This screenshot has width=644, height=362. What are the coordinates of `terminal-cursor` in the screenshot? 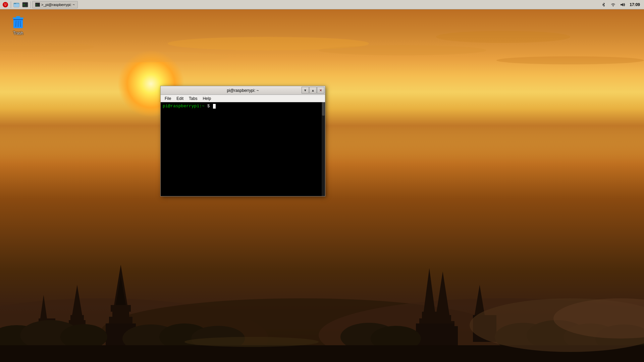 It's located at (214, 106).